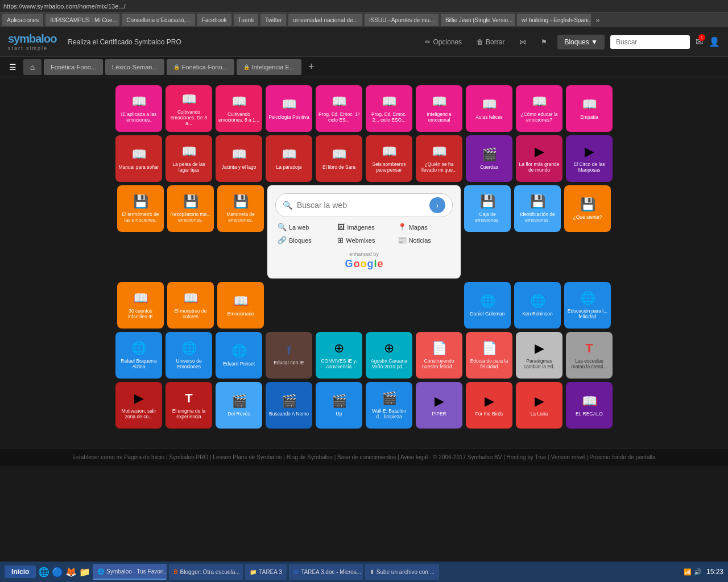  What do you see at coordinates (424, 227) in the screenshot?
I see `search-link-maps: 📍 Mapas` at bounding box center [424, 227].